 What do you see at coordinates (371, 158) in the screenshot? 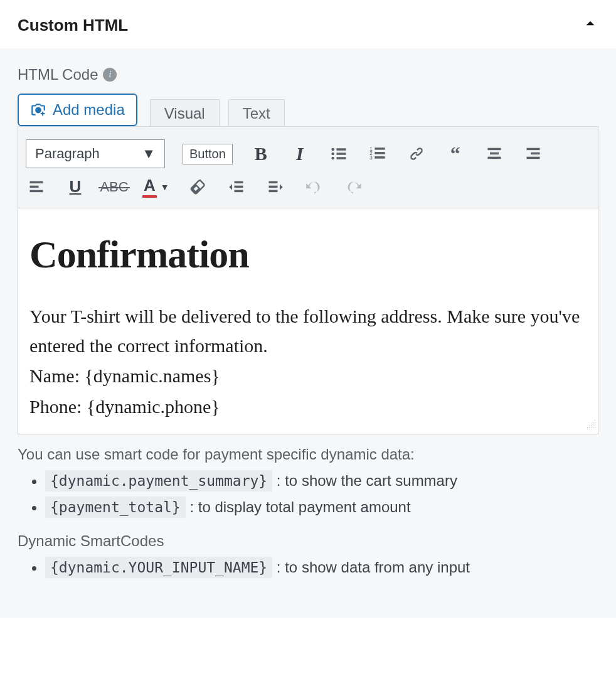
I see `svg-text: 3` at bounding box center [371, 158].